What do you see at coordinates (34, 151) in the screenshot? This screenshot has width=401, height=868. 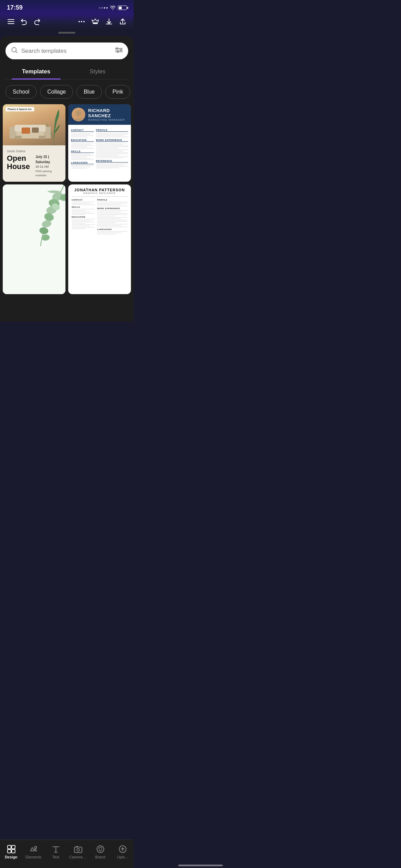 I see `open-house-location: Santa Solana` at bounding box center [34, 151].